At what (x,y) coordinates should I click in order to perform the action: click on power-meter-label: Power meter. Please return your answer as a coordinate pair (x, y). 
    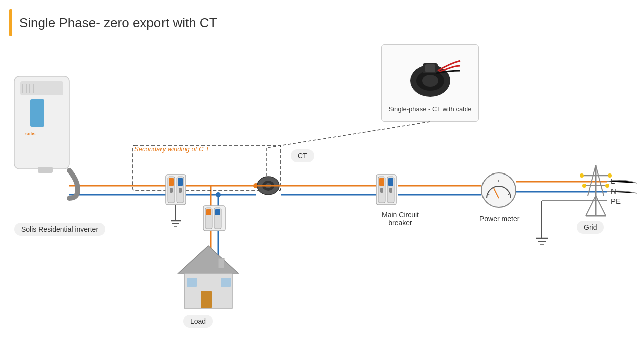
    Looking at the image, I should click on (500, 219).